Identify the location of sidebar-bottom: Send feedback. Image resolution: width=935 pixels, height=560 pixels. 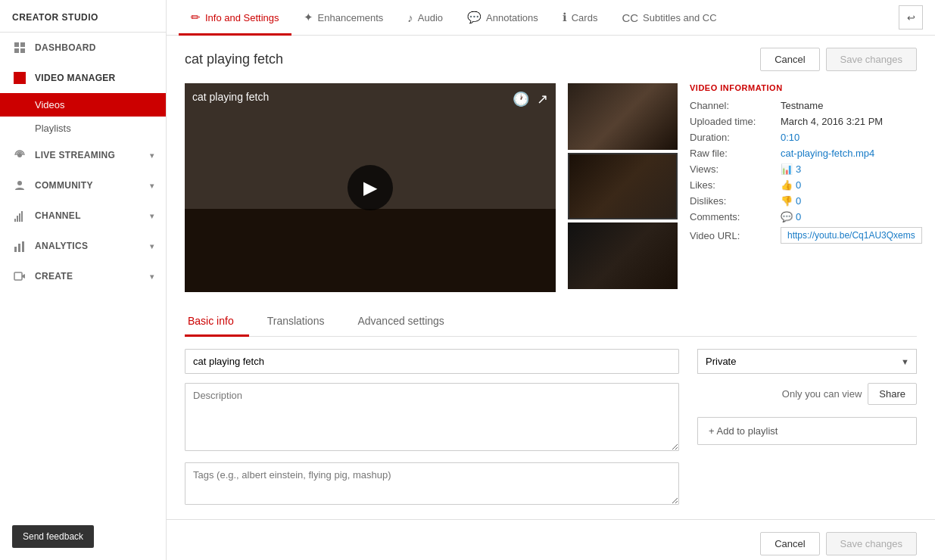
(83, 537).